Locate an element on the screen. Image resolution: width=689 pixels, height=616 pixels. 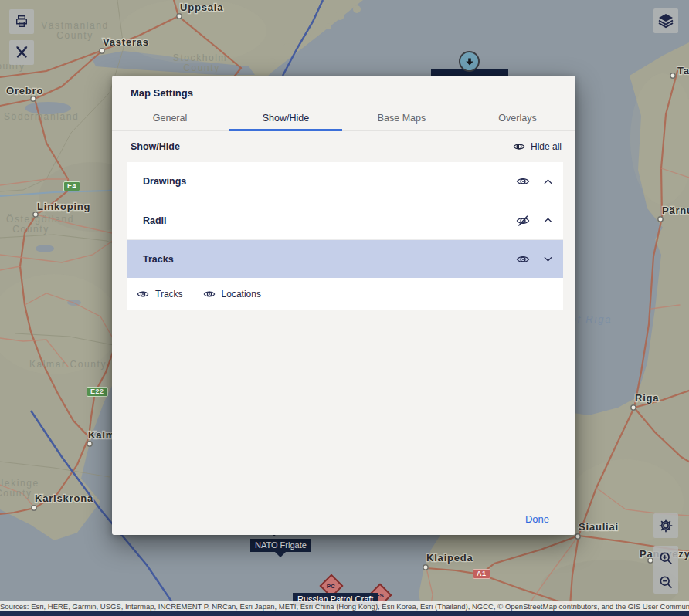
crossed-tools-icon is located at coordinates (22, 52).